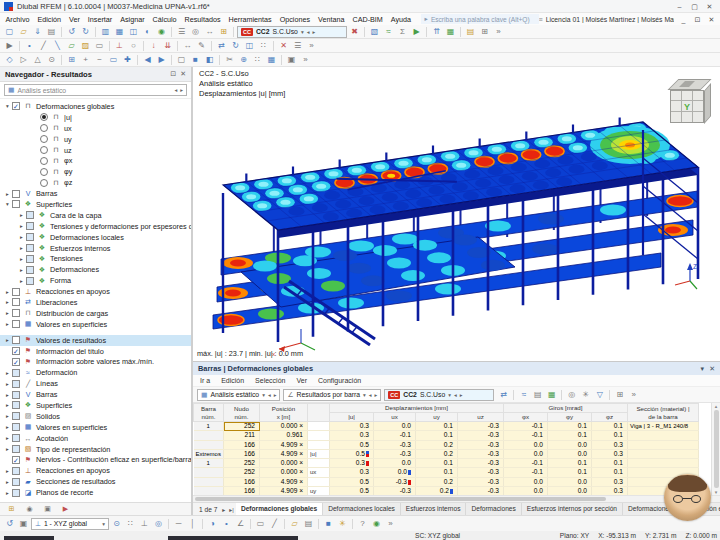  Describe the element at coordinates (96, 340) in the screenshot. I see `tree-item: ▸⚑Valores de resultados` at that location.